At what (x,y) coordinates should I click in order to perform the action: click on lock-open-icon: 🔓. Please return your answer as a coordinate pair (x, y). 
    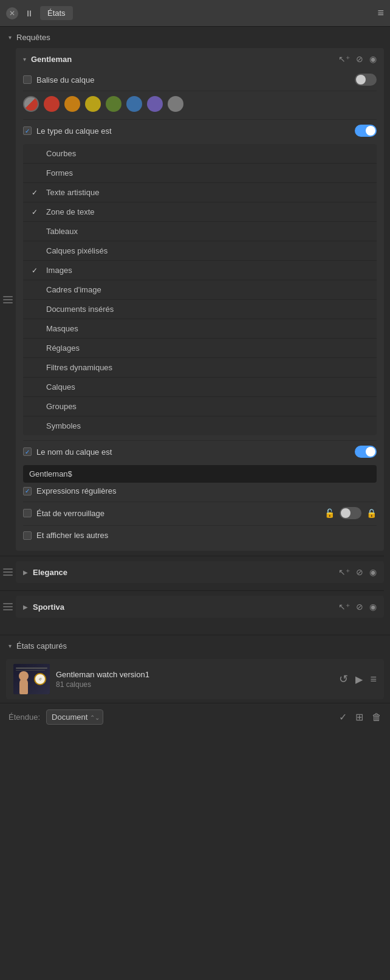
    Looking at the image, I should click on (329, 513).